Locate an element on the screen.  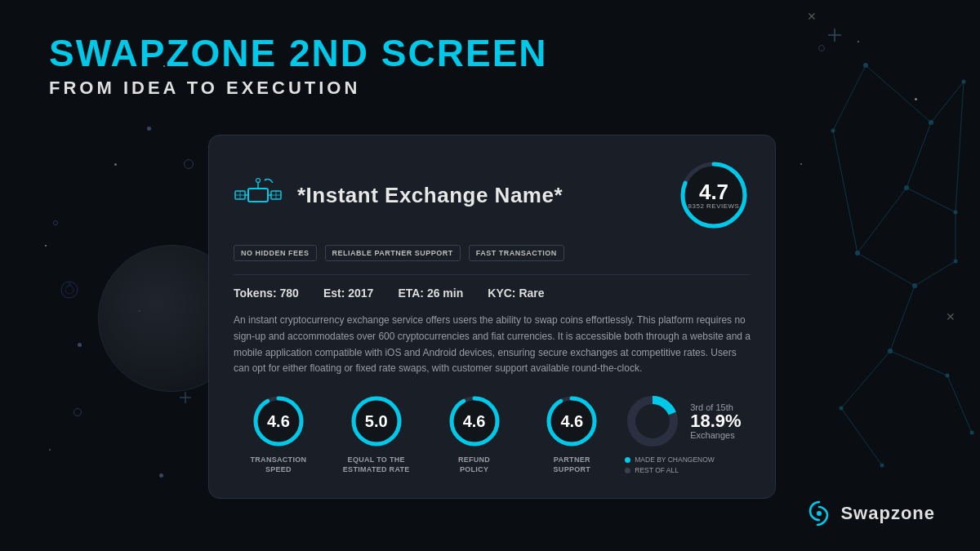
rating-reviews: 8352 REVIEWS is located at coordinates (714, 206).